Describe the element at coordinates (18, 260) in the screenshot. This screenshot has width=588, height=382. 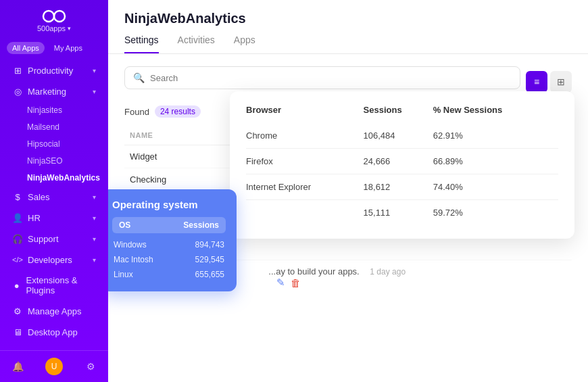
I see `developers-icon: </>` at that location.